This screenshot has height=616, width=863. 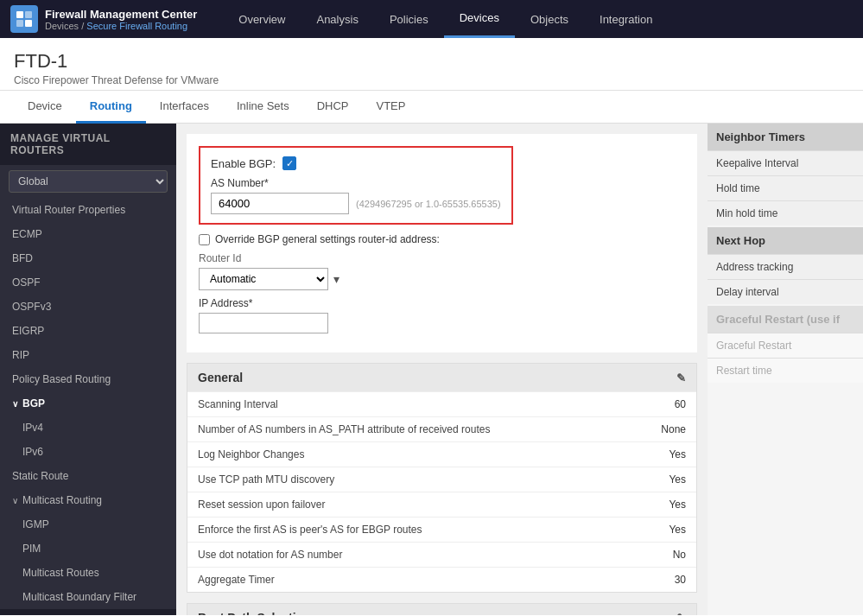 I want to click on best-path-section-table: Best Path Selection ✎ Default local pref…, so click(x=442, y=609).